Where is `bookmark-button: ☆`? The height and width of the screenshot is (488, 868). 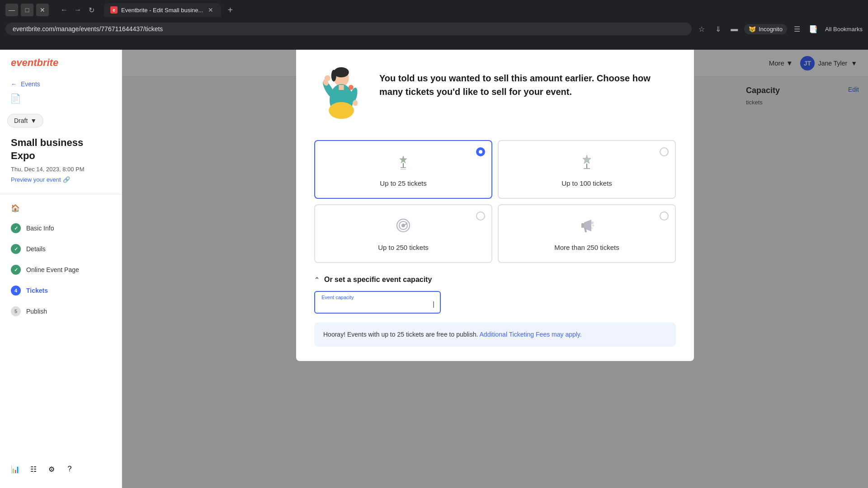 bookmark-button: ☆ is located at coordinates (702, 29).